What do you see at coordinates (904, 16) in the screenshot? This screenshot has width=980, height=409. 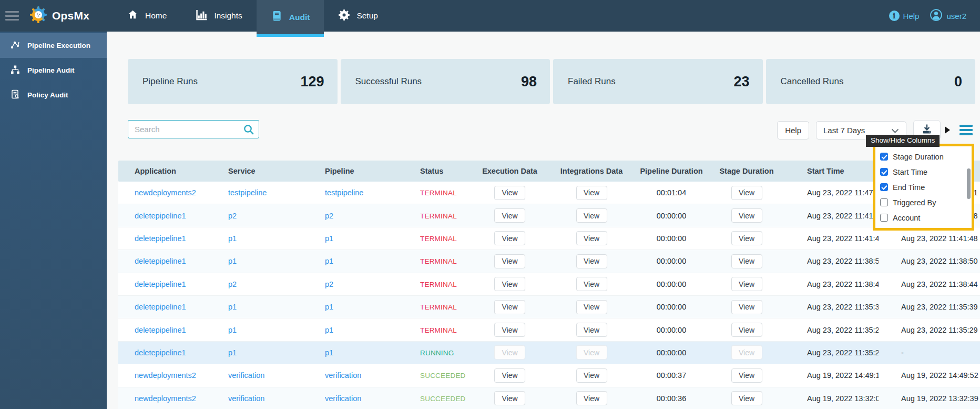 I see `help-menu: Help` at bounding box center [904, 16].